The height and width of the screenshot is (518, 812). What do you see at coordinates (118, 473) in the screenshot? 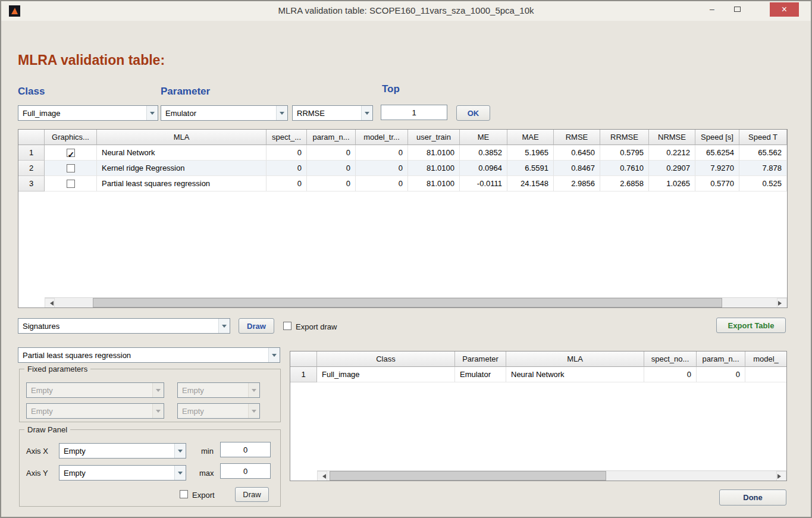
I see `axis-y-dropdown-value: Empty` at bounding box center [118, 473].